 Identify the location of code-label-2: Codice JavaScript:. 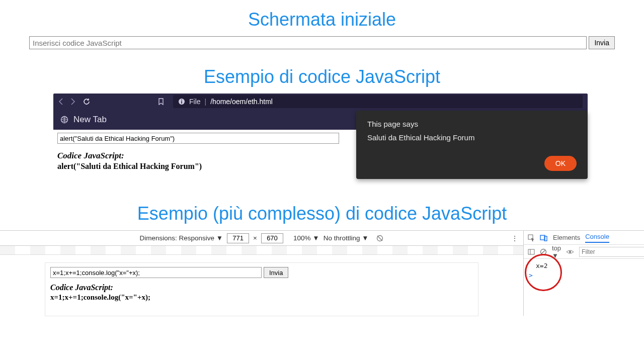
(262, 288).